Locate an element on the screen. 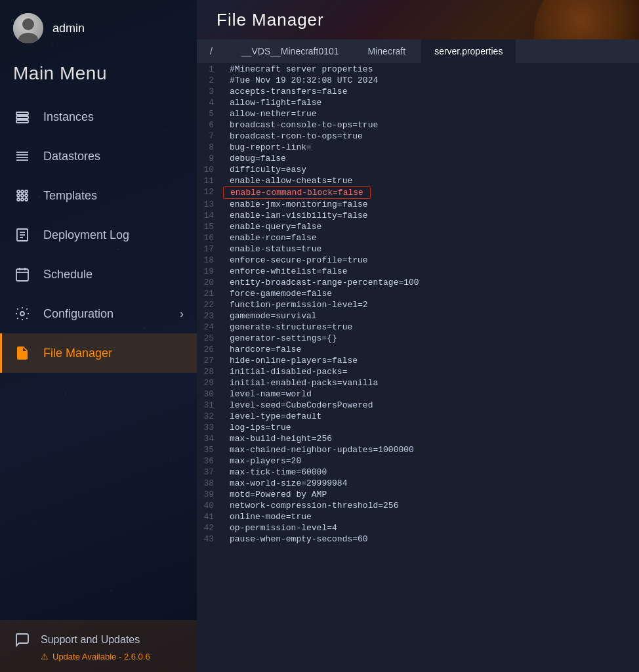 Image resolution: width=639 pixels, height=672 pixels. line-number-29: 29 is located at coordinates (210, 383).